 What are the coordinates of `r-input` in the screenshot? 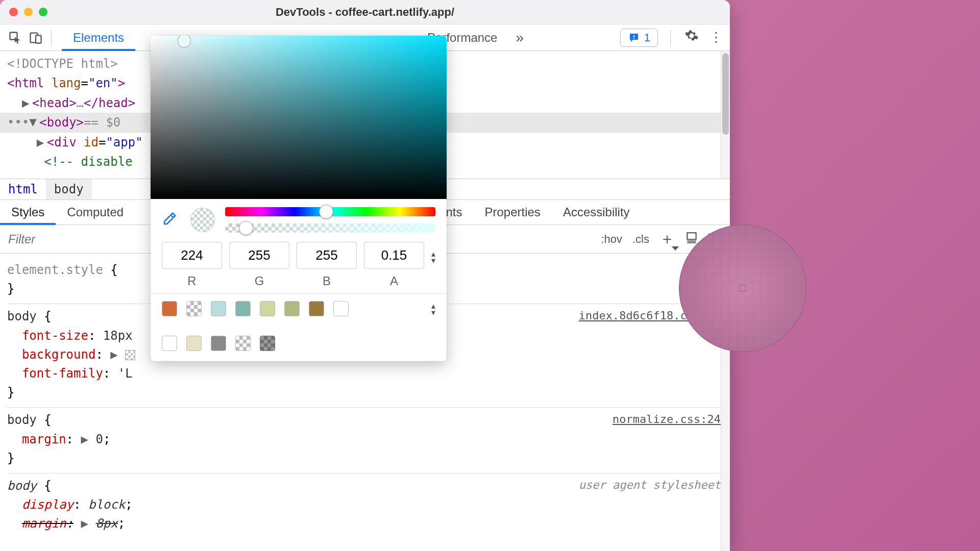 It's located at (192, 255).